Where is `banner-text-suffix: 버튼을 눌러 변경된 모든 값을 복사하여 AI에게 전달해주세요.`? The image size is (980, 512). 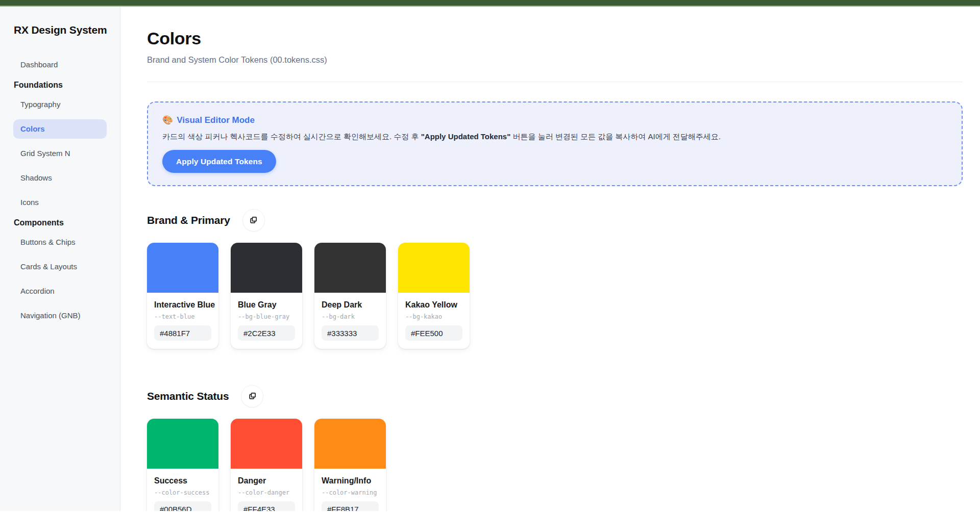 banner-text-suffix: 버튼을 눌러 변경된 모든 값을 복사하여 AI에게 전달해주세요. is located at coordinates (616, 137).